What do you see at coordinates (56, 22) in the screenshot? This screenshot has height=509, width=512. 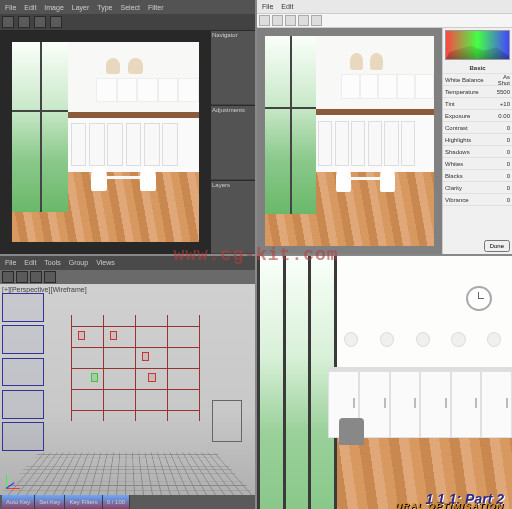 I see `ps-tool-crop` at bounding box center [56, 22].